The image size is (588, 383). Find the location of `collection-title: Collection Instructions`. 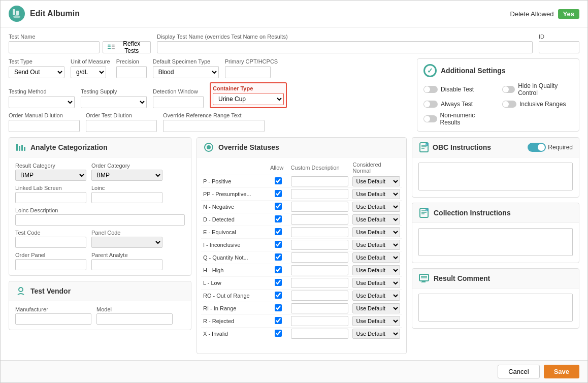

collection-title: Collection Instructions is located at coordinates (472, 213).